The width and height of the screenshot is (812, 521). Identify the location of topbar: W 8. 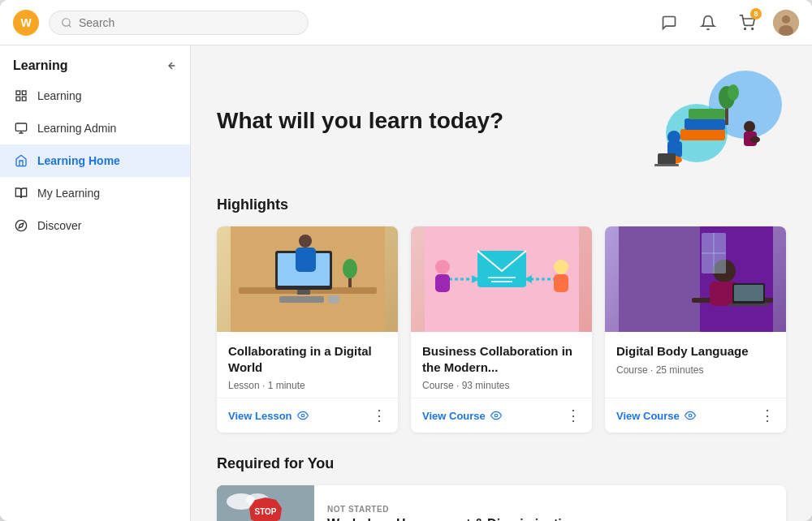
(406, 23).